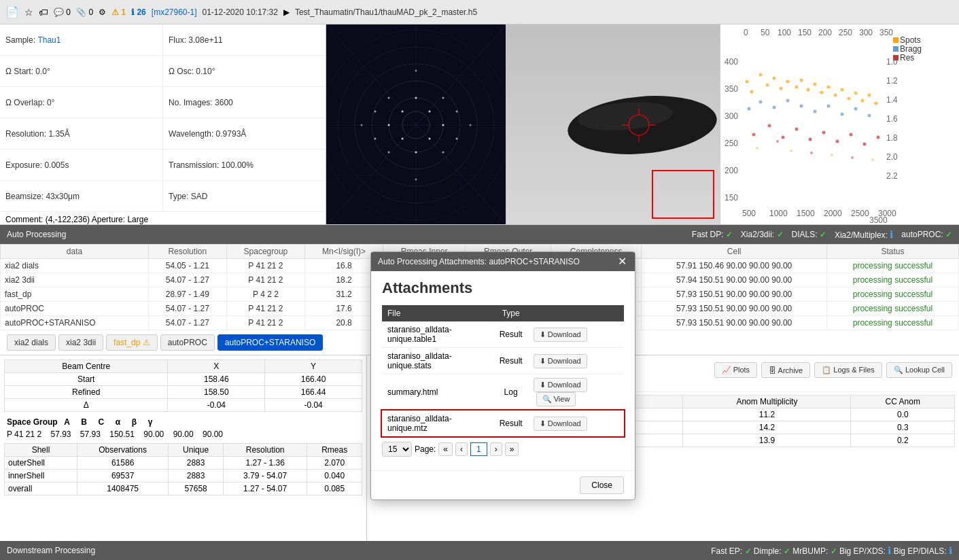 This screenshot has width=959, height=560. What do you see at coordinates (184, 379) in the screenshot?
I see `beam-row-start: Start158.46166.40` at bounding box center [184, 379].